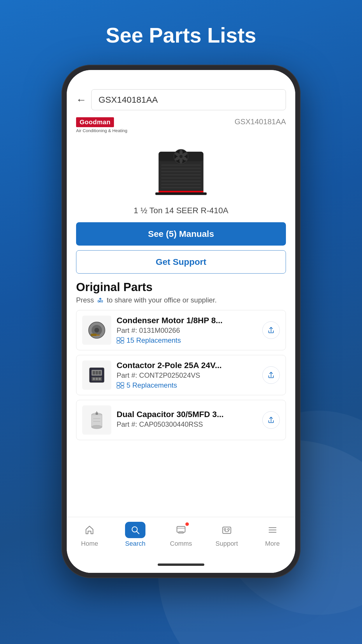 The width and height of the screenshot is (362, 644). What do you see at coordinates (181, 540) in the screenshot?
I see `bottom-nav: Home Search` at bounding box center [181, 540].